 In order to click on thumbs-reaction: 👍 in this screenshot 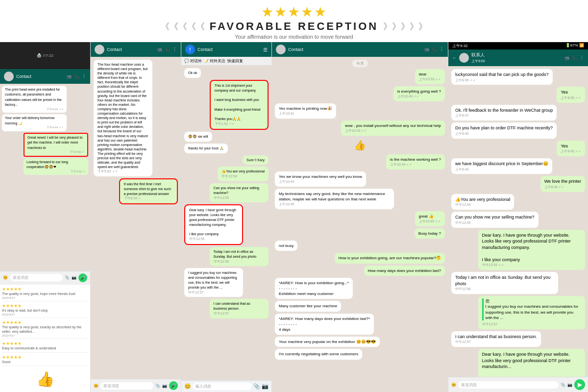, I will do `click(360, 145)`.